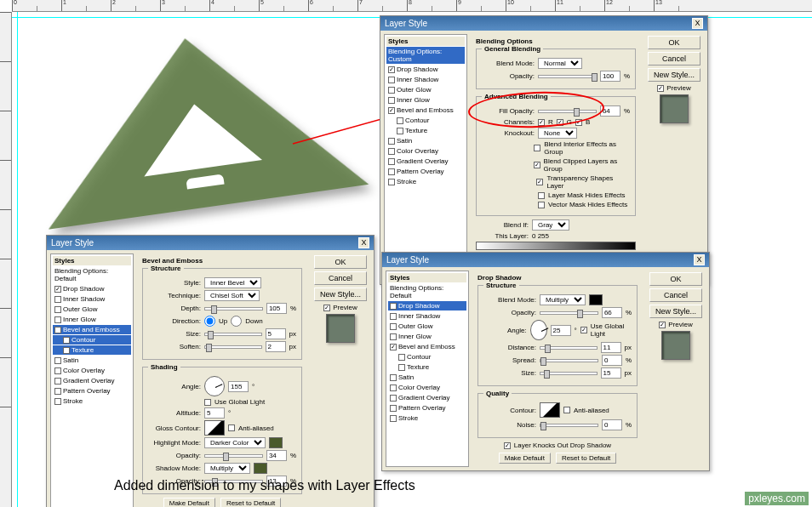 The width and height of the screenshot is (812, 507). I want to click on spread-input, so click(612, 361).